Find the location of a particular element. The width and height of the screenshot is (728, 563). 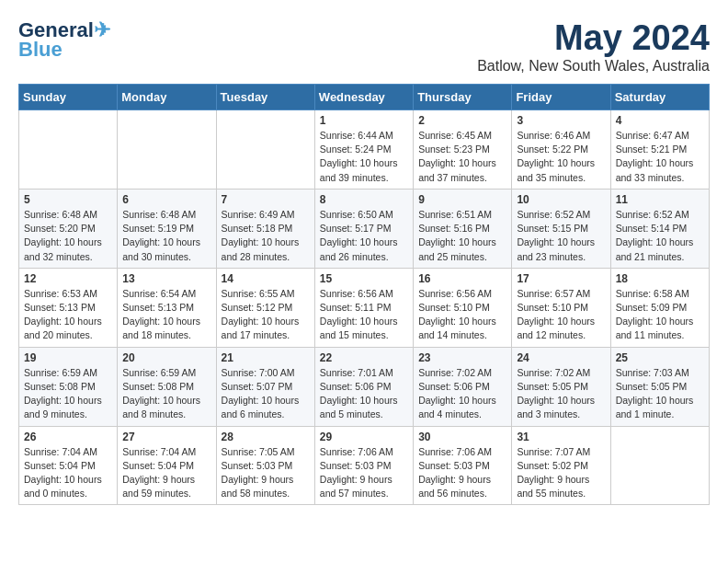

calendar-cell: 27Sunrise: 7:04 AM Sunset: 5:04 PM Dayli… is located at coordinates (167, 465).